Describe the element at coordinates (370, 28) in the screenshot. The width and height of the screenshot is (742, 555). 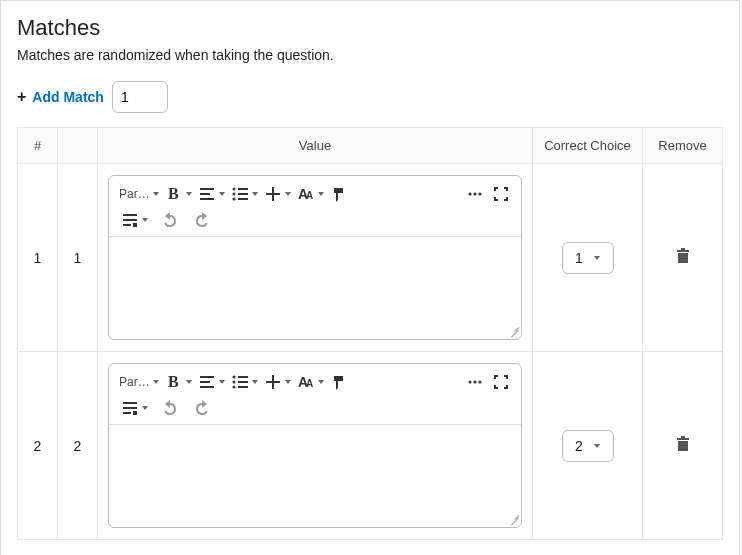
I see `title: Matches` at that location.